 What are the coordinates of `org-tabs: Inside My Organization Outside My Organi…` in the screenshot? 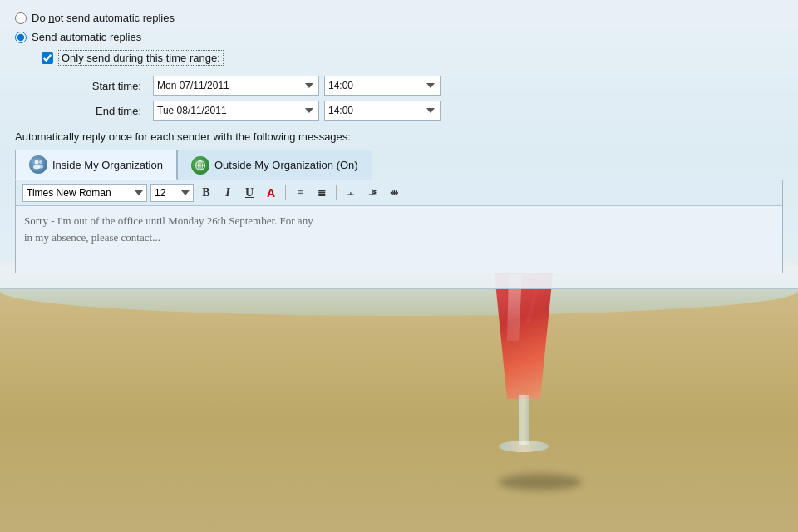 It's located at (399, 165).